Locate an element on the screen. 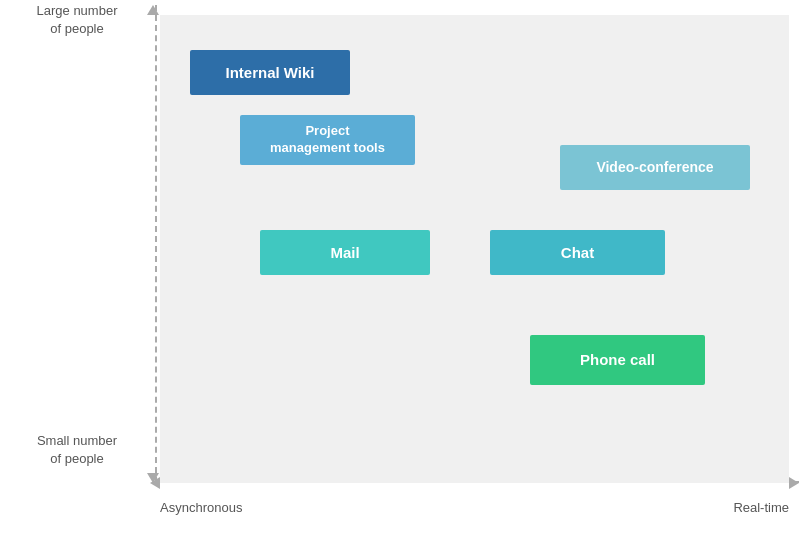  project-mgmt-box: Project management tools is located at coordinates (328, 140).